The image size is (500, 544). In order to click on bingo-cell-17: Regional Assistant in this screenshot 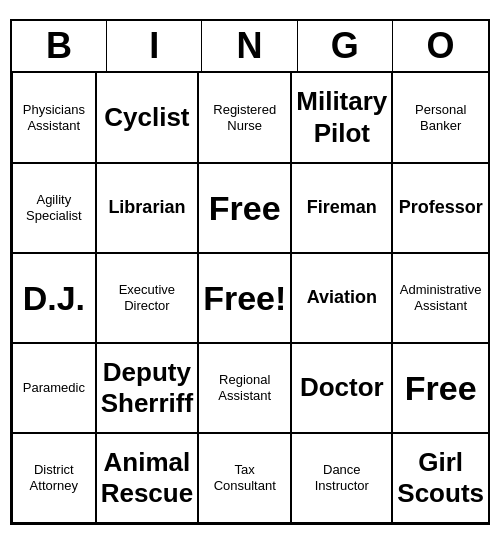, I will do `click(244, 388)`.